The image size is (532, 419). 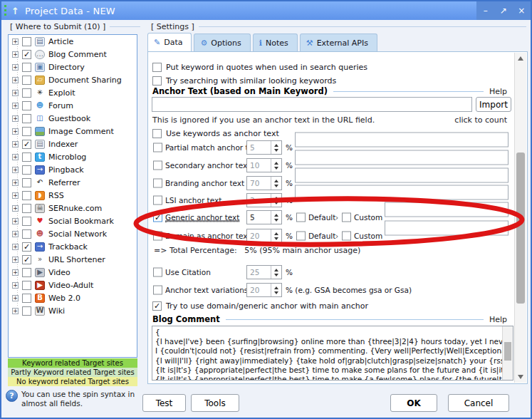 I want to click on social-network-checkbox, so click(x=27, y=234).